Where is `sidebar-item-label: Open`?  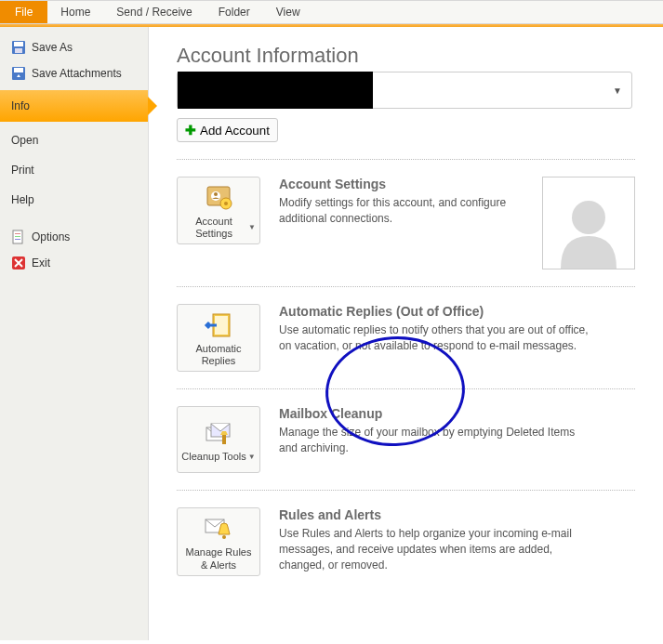
sidebar-item-label: Open is located at coordinates (24, 140).